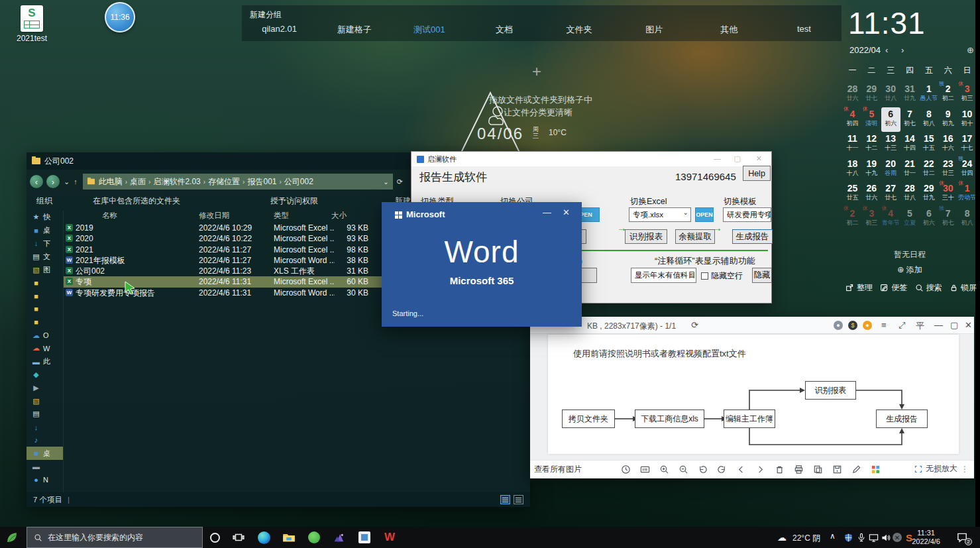 The image size is (980, 548). I want to click on refresh-icon: ⟳, so click(400, 182).